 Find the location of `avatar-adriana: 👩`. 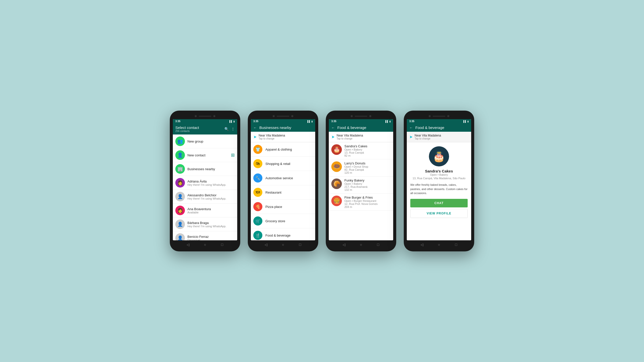

avatar-adriana: 👩 is located at coordinates (180, 183).